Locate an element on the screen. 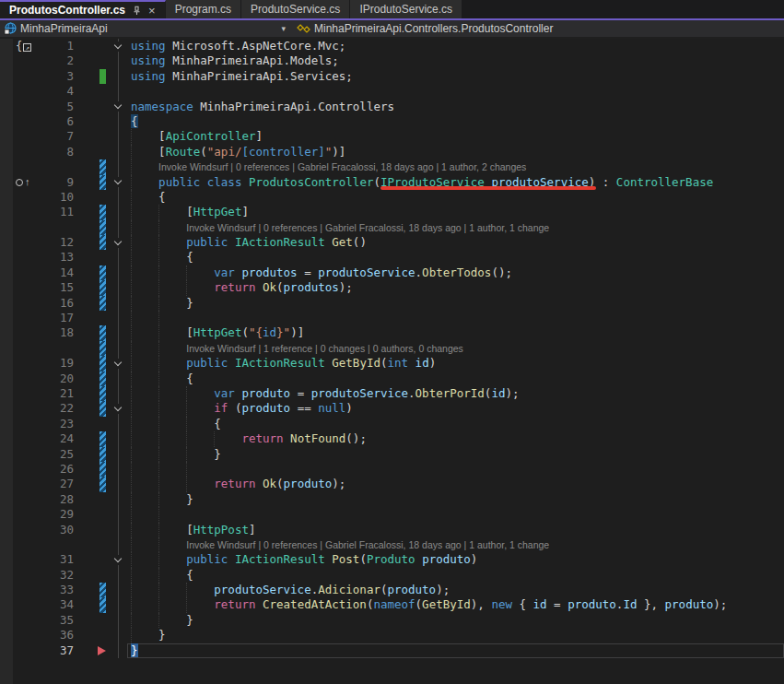  code-line: 32 { is located at coordinates (392, 575).